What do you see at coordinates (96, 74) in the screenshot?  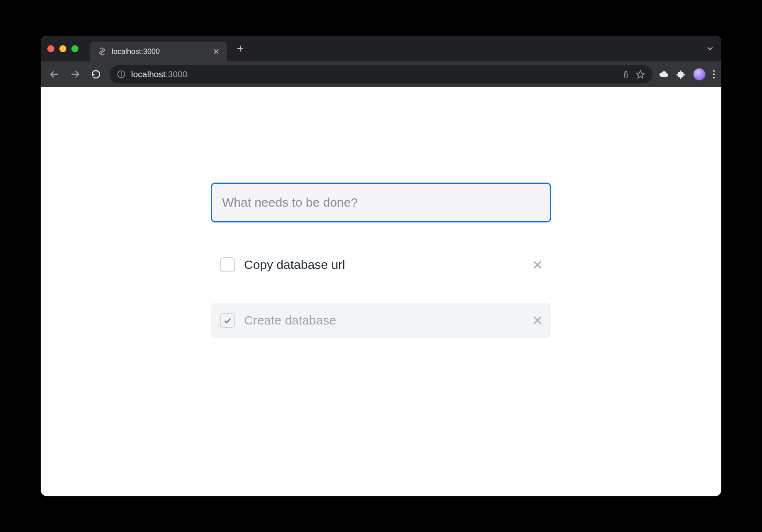 I see `reload-button` at bounding box center [96, 74].